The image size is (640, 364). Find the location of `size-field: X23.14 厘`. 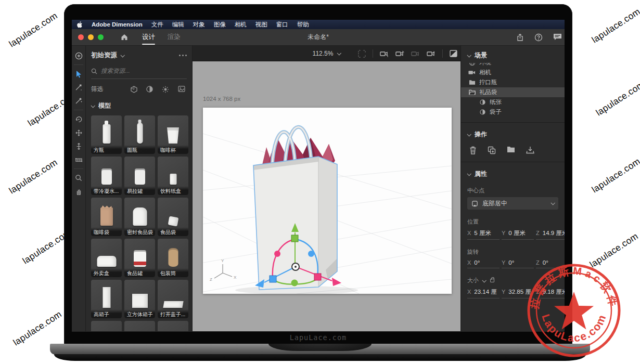

size-field: X23.14 厘 is located at coordinates (483, 293).